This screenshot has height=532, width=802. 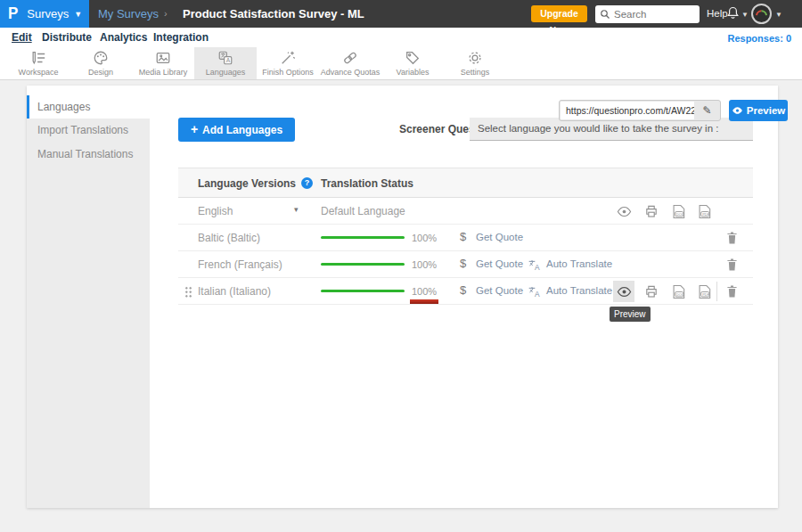 I want to click on magic-wand-icon, so click(x=288, y=58).